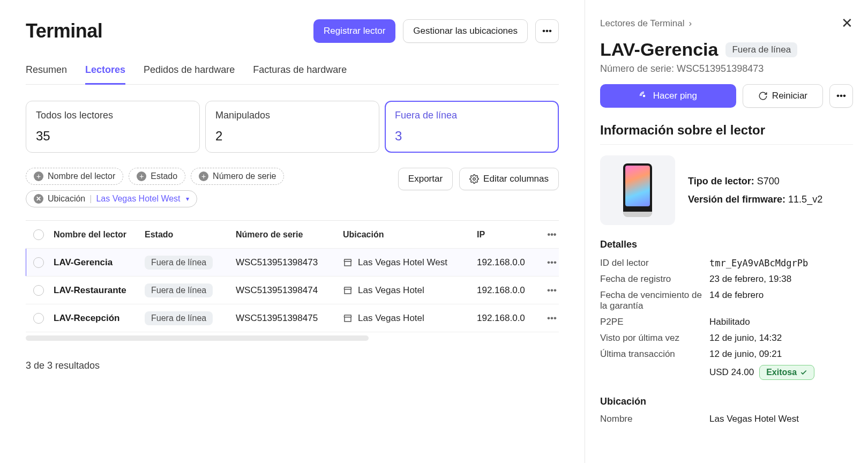 The height and width of the screenshot is (463, 868). What do you see at coordinates (355, 31) in the screenshot?
I see `register-reader-button: Registrar lector` at bounding box center [355, 31].